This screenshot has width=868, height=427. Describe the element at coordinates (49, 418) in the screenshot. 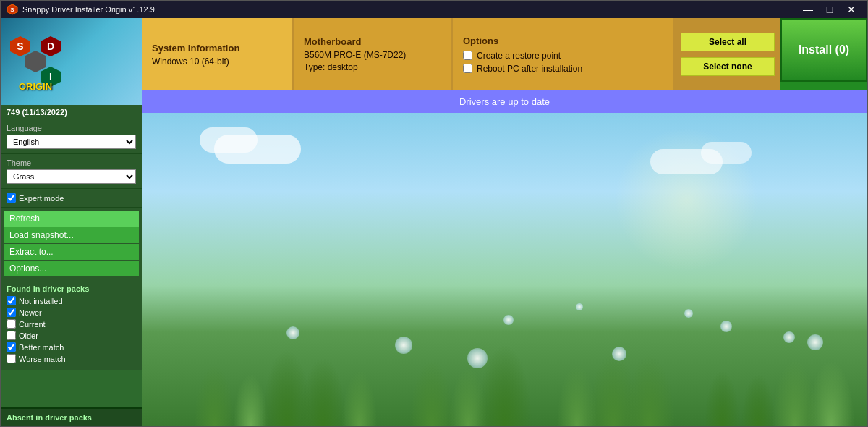

I see `absent-label: Absent in driver packs` at that location.